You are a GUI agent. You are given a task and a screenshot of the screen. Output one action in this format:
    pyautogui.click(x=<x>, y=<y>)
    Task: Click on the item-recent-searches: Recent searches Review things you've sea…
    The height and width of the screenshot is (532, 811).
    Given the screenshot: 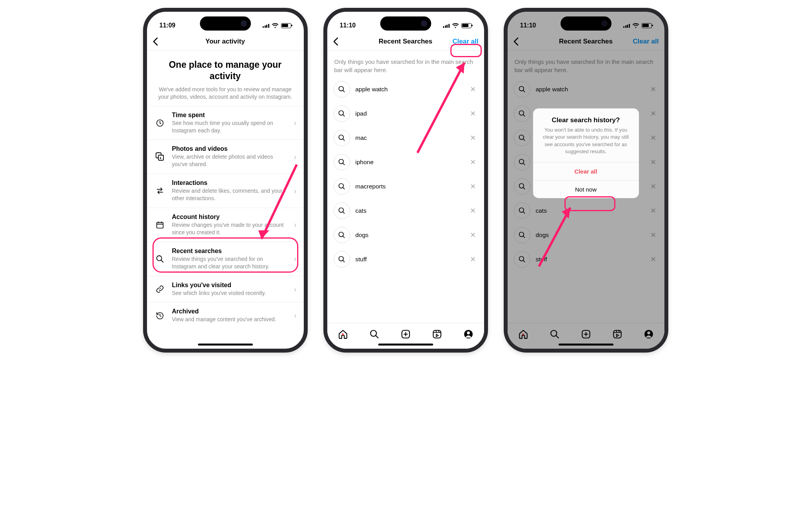 What is the action you would take?
    pyautogui.click(x=225, y=259)
    